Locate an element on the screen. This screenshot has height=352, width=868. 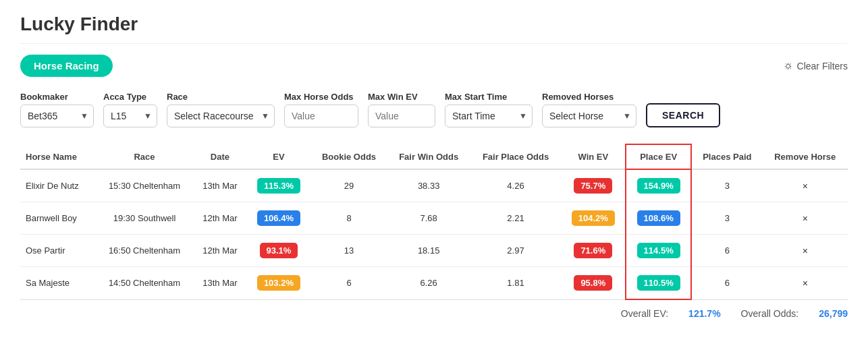
bookmaker-select: Bet365 William Hill Ladbrokes is located at coordinates (57, 116).